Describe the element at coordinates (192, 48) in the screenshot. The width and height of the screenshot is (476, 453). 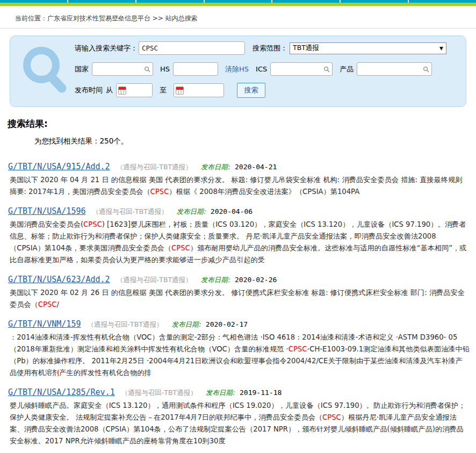
I see `keyword-input` at that location.